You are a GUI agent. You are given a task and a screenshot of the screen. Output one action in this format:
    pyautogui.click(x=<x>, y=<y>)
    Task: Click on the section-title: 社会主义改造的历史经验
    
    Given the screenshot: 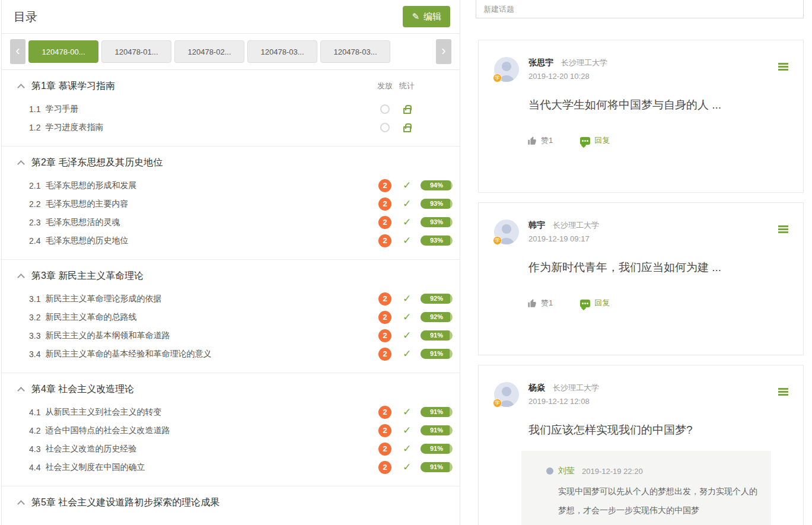 What is the action you would take?
    pyautogui.click(x=91, y=449)
    